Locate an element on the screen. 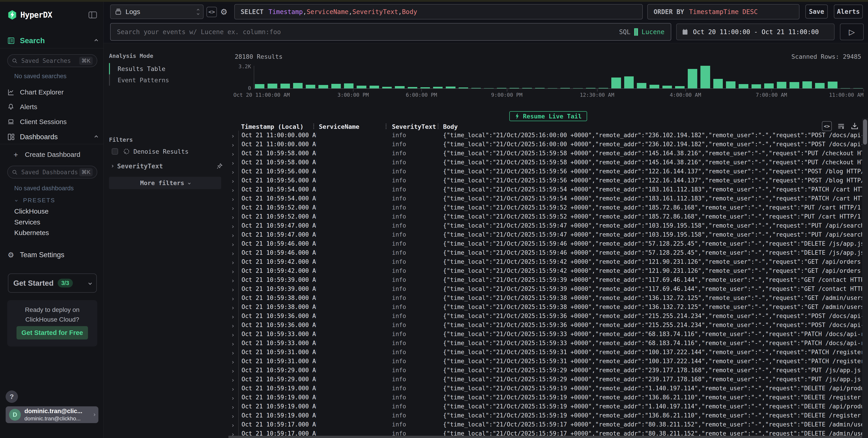 Image resolution: width=868 pixels, height=438 pixels. column-separator is located at coordinates (386, 126).